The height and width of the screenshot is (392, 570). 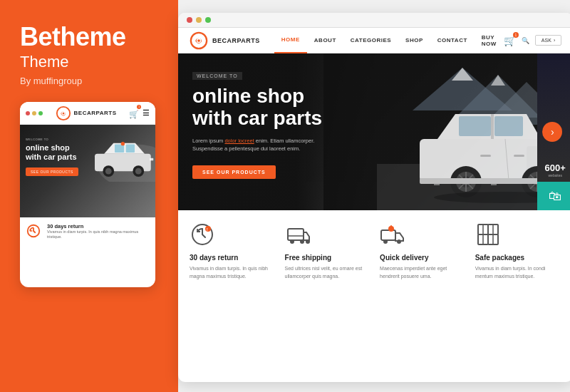 I want to click on nav-item-shop: SHOP, so click(x=415, y=41).